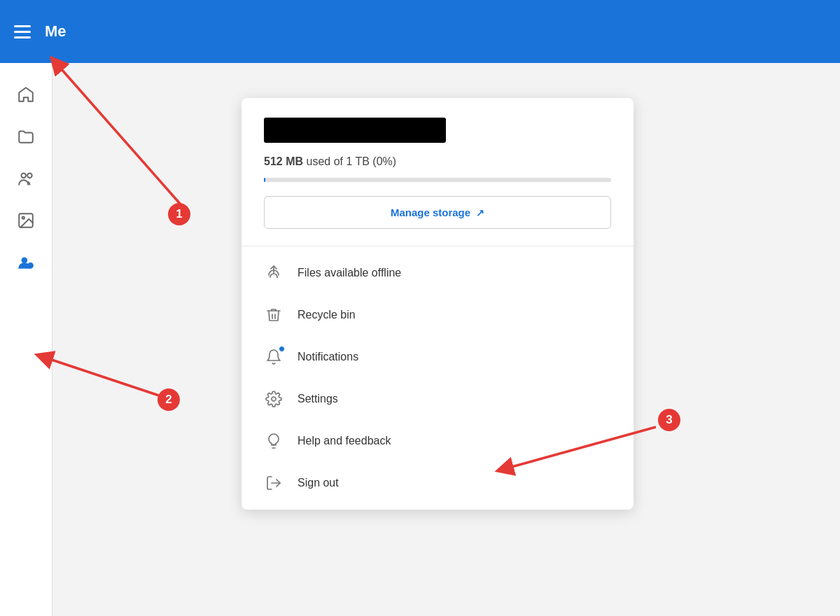 The image size is (840, 616). Describe the element at coordinates (438, 162) in the screenshot. I see `storage-usage-text: 512 MB used of 1 TB (0%)` at that location.